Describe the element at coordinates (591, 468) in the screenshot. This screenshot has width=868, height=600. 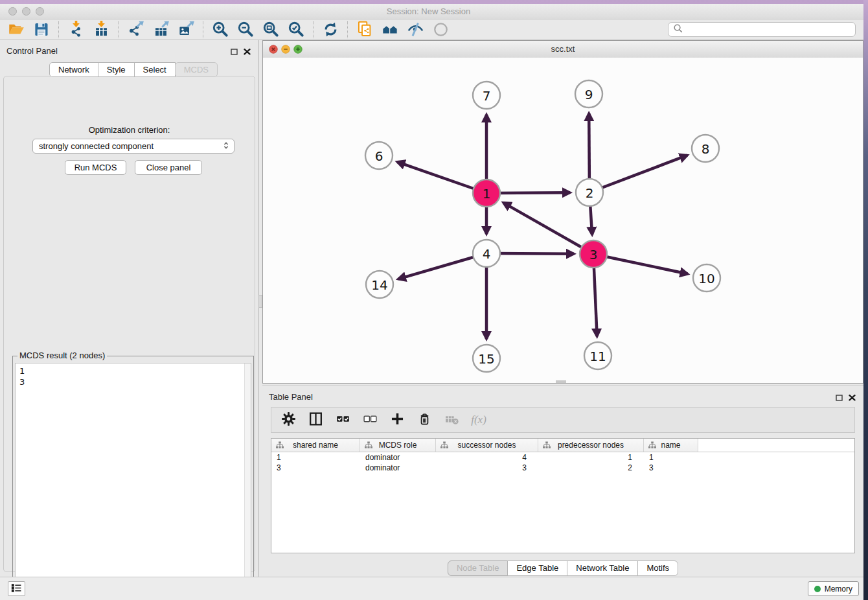
I see `cell: 2` at that location.